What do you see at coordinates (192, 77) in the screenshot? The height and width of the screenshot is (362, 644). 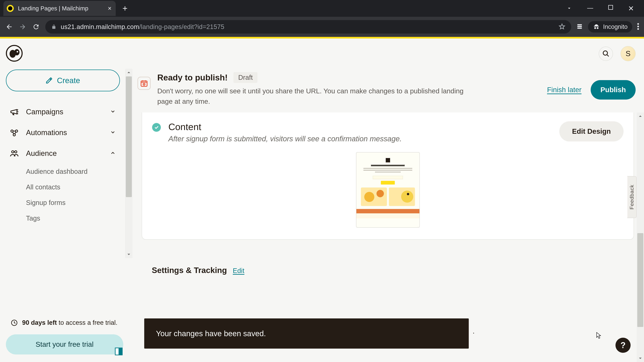 I see `publish-title: Ready to publish!` at bounding box center [192, 77].